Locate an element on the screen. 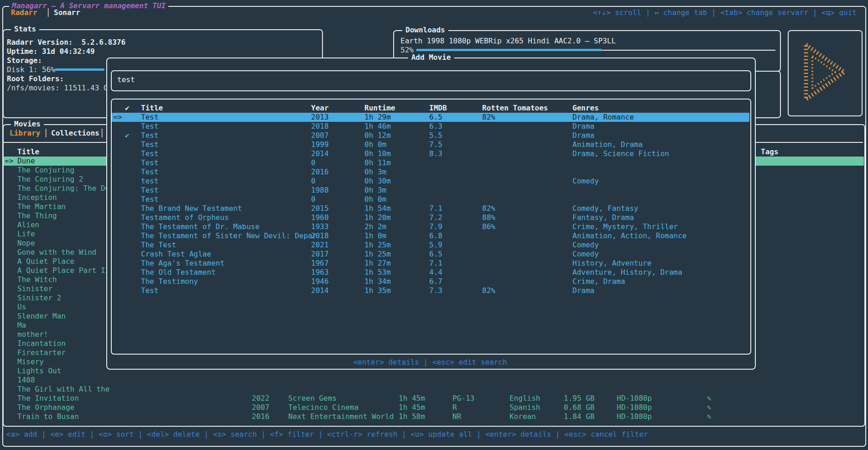  result-runtime: 0h 11m is located at coordinates (378, 163).